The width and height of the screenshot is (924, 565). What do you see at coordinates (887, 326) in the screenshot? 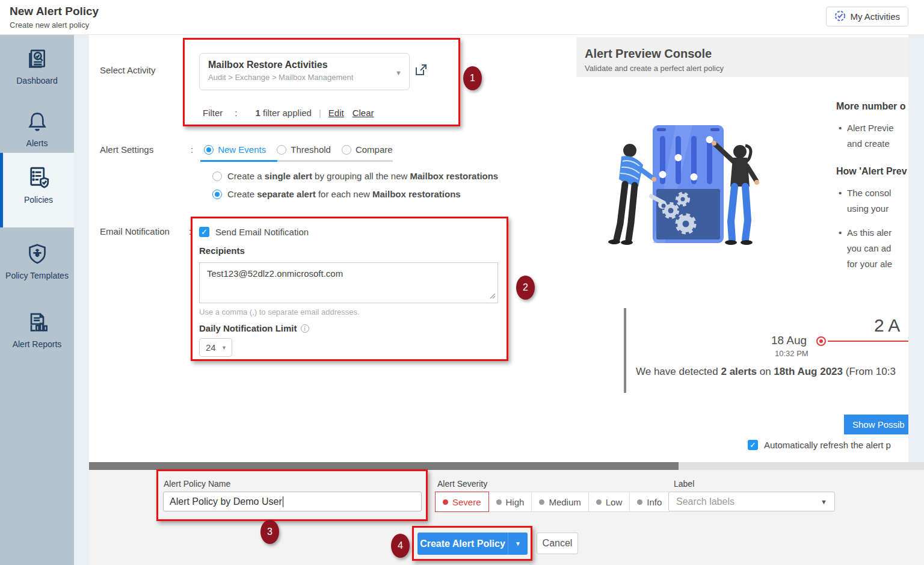
I see `timeline-alert-count: 2 A` at bounding box center [887, 326].